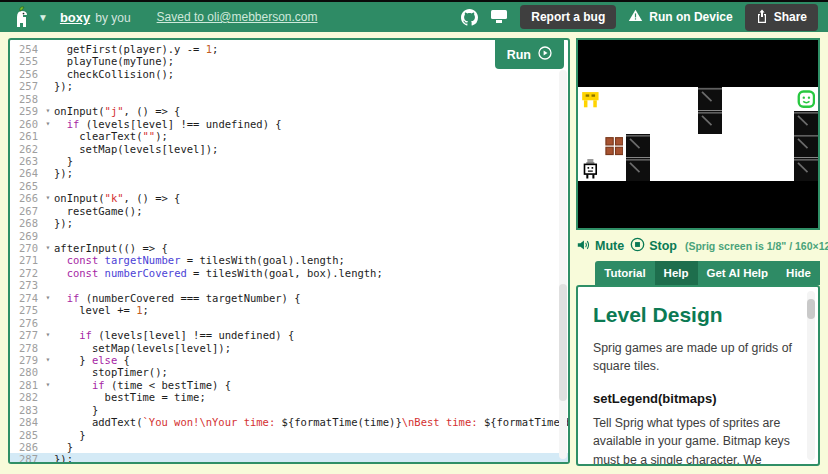 Image resolution: width=828 pixels, height=474 pixels. Describe the element at coordinates (289, 410) in the screenshot. I see `code-line: 283 }` at that location.